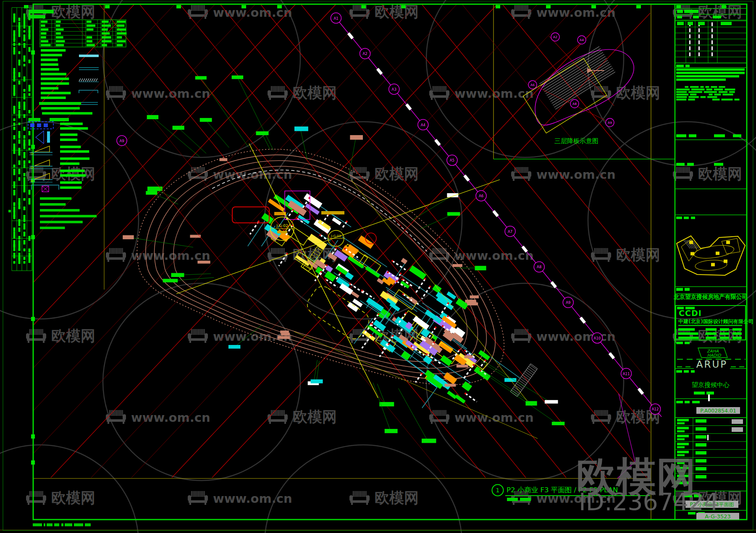 Image resolution: width=756 pixels, height=533 pixels. I want to click on arup-logo: ARUP, so click(712, 364).